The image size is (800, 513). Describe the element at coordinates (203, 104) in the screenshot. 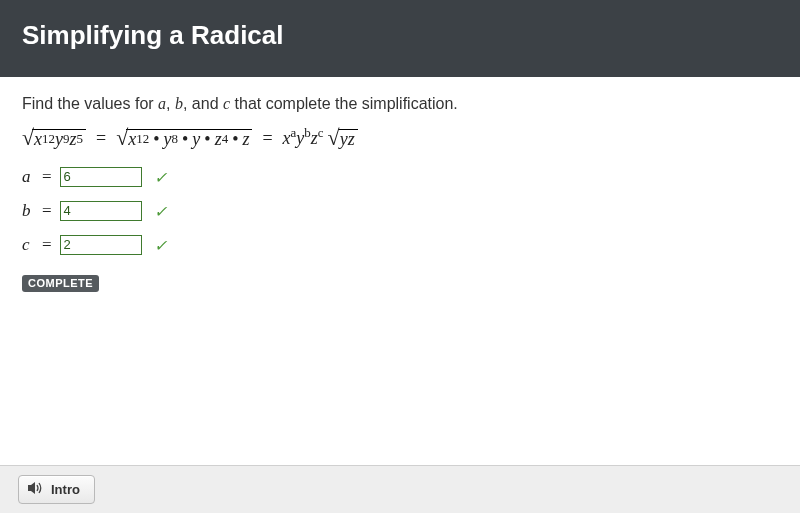

I see `prompt-text-3: , and` at that location.